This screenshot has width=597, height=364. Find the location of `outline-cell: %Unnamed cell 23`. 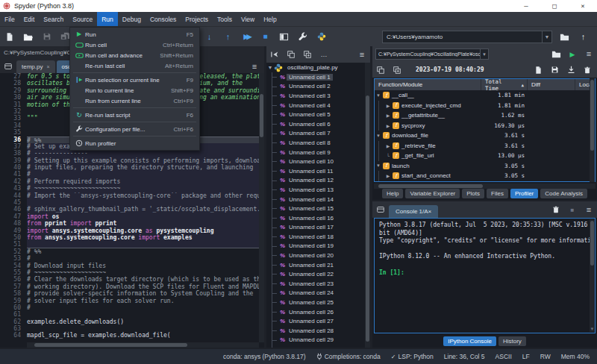

outline-cell: %Unnamed cell 23 is located at coordinates (316, 283).